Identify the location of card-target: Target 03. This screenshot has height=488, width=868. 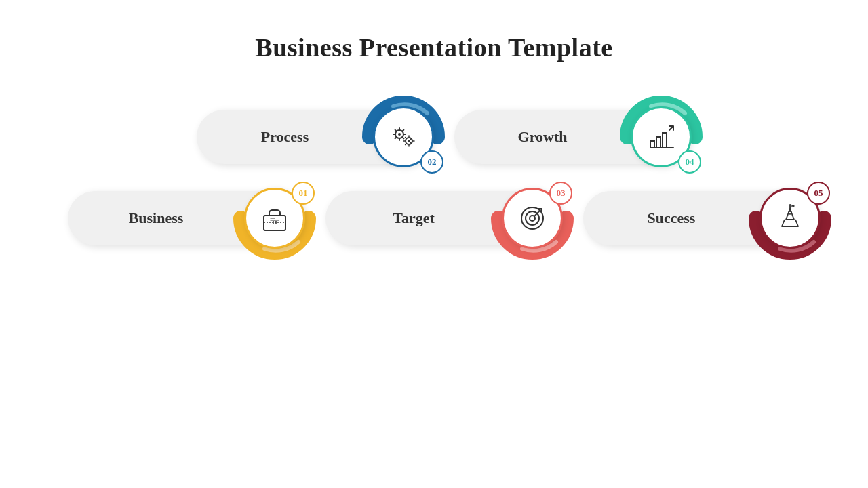
(434, 218).